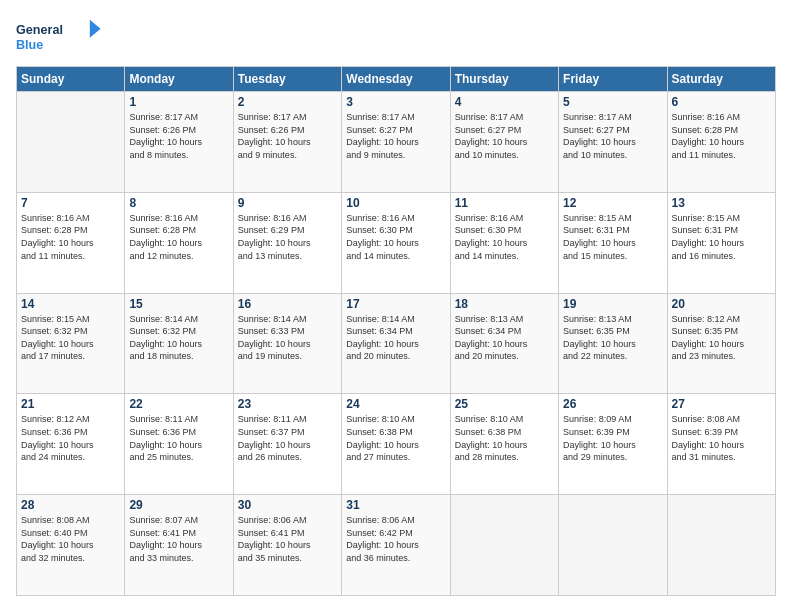 The image size is (792, 612). Describe the element at coordinates (288, 136) in the screenshot. I see `cell-content: Sunrise: 8:17 AM Sunset: 6:26 PM Dayligh…` at that location.